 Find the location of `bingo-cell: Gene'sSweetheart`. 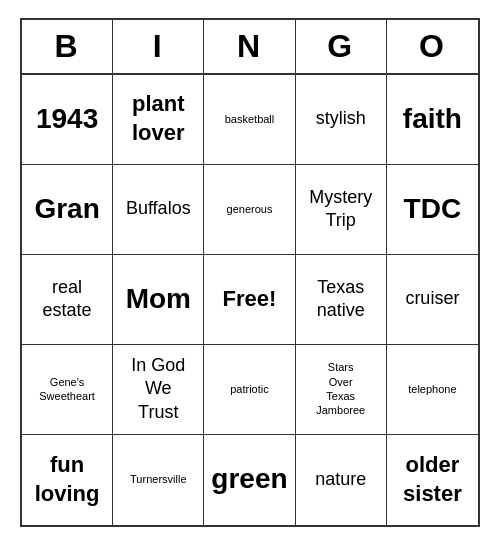

bingo-cell: Gene'sSweetheart is located at coordinates (68, 390).